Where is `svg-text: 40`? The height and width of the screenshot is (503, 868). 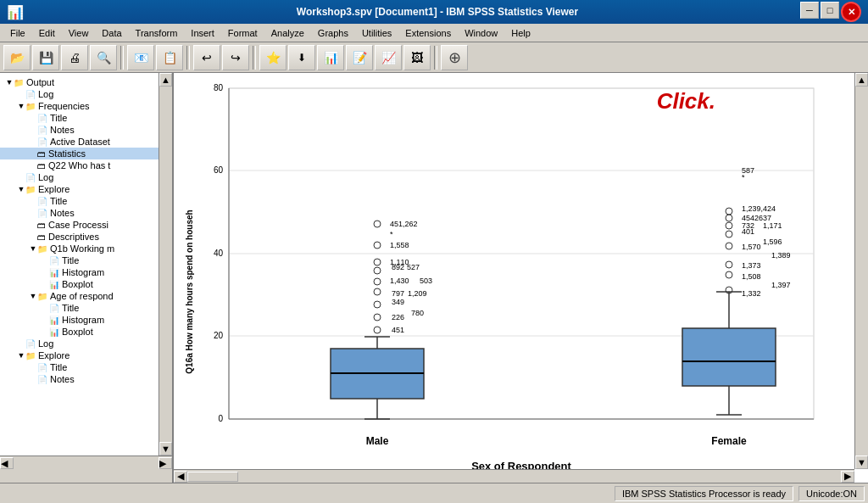
svg-text: 40 is located at coordinates (219, 253).